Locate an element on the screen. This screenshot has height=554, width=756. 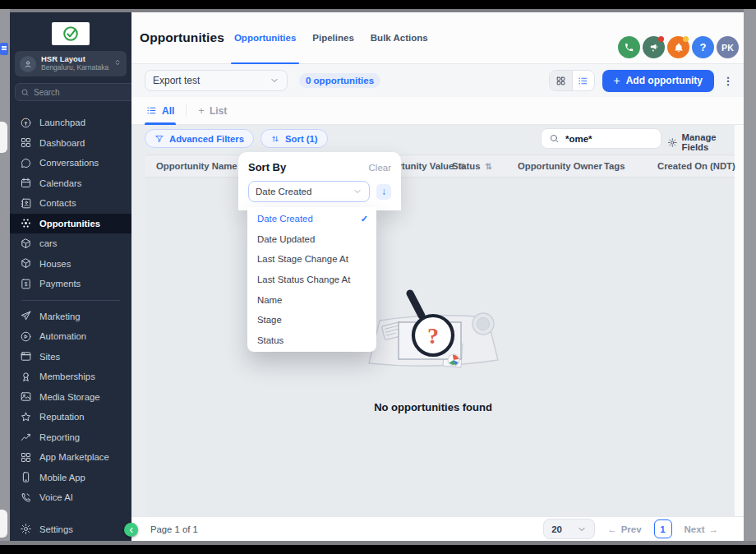
sidebar-item-cars: cars is located at coordinates (71, 243).